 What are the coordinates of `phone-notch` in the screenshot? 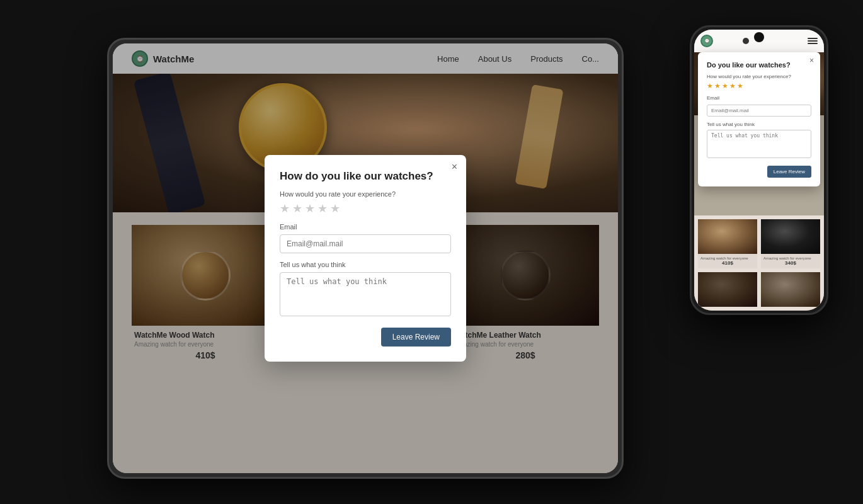 It's located at (759, 37).